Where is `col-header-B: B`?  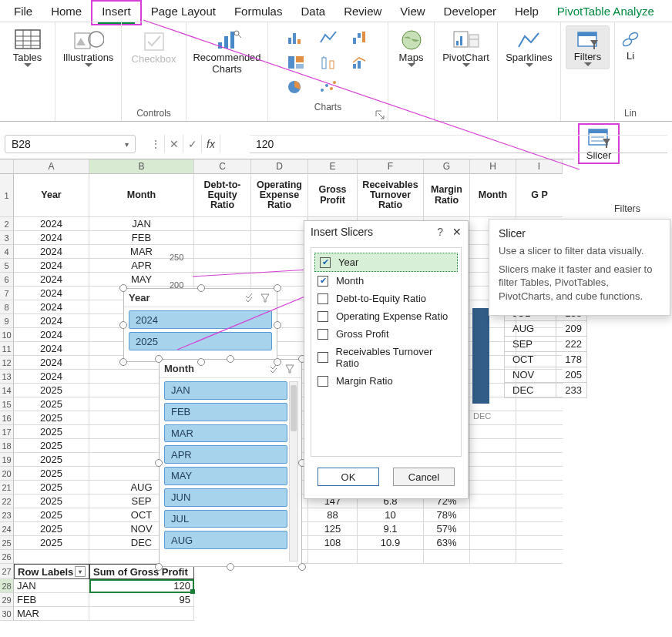 col-header-B: B is located at coordinates (142, 166).